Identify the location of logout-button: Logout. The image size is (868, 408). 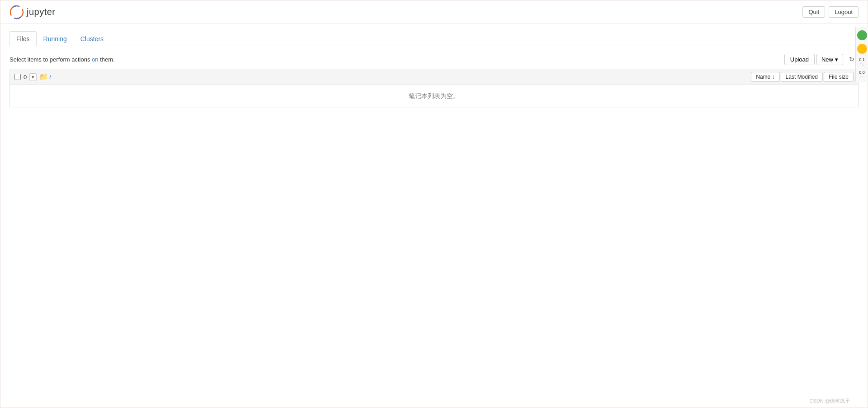
(844, 12).